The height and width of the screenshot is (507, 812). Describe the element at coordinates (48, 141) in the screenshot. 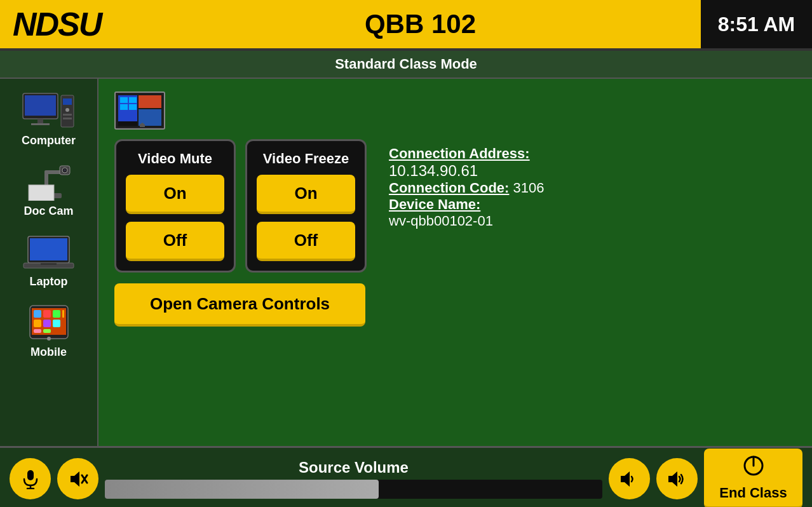

I see `sidebar-label-computer: Computer` at that location.